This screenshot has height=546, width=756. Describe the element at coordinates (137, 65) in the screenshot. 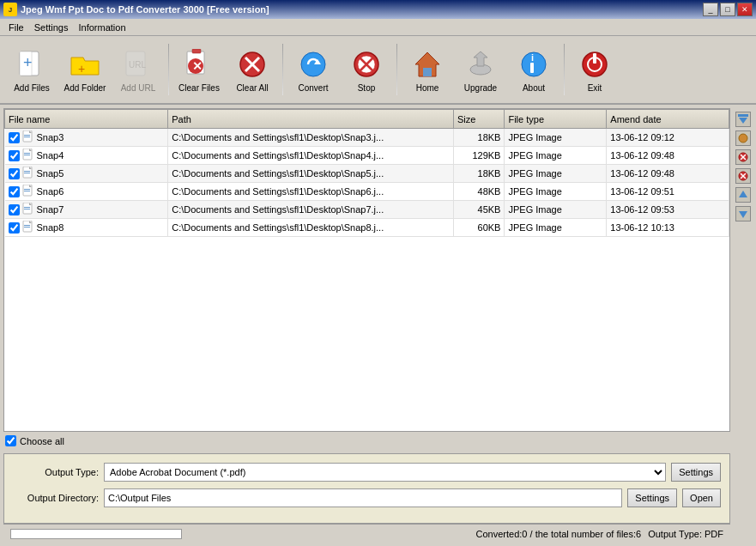

I see `svg-text: URL` at that location.